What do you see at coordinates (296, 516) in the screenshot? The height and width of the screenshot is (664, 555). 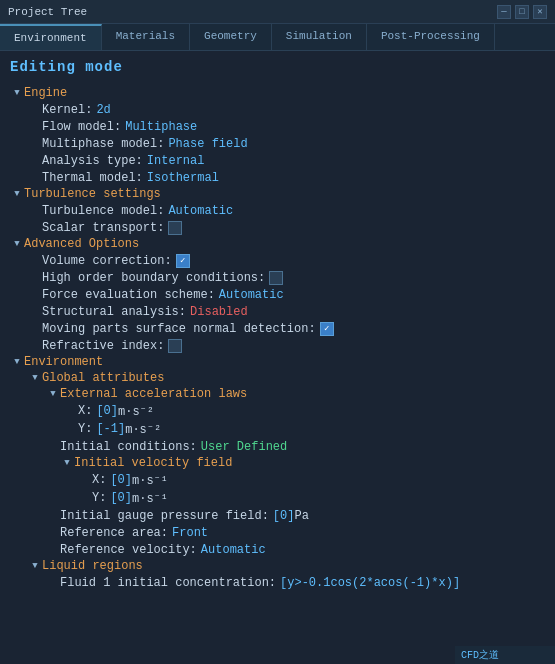 I see `gauge-pressure-row: Initial gauge pressure field: [0] Pa` at bounding box center [296, 516].